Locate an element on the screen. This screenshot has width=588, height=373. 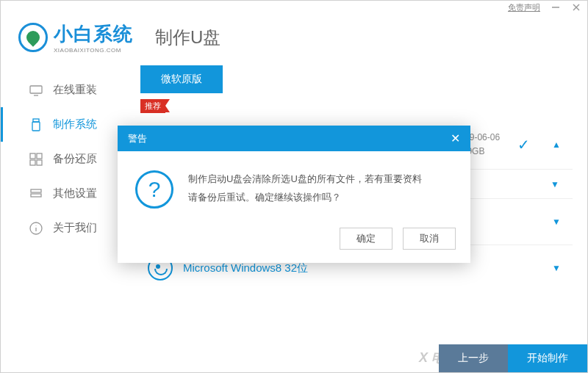
dialog-footer: 确定 取消 is located at coordinates (294, 245).